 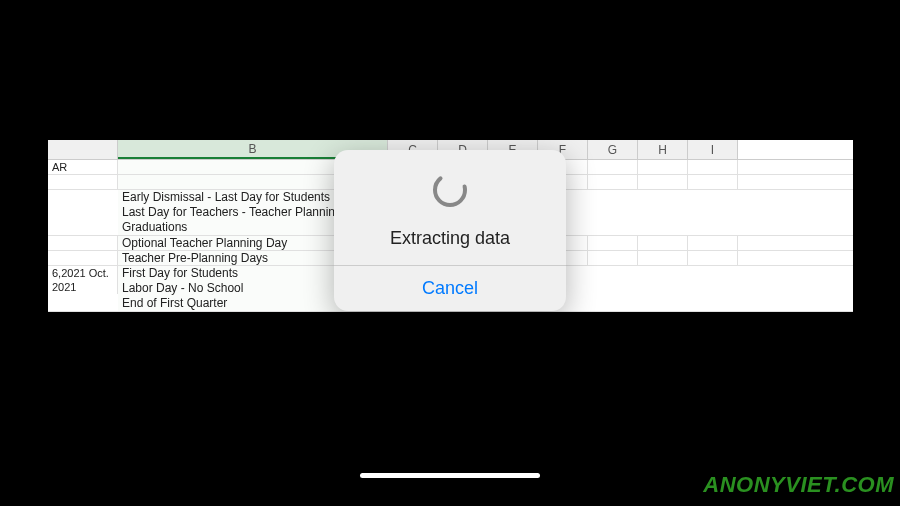 What do you see at coordinates (450, 190) in the screenshot?
I see `spinner-icon` at bounding box center [450, 190].